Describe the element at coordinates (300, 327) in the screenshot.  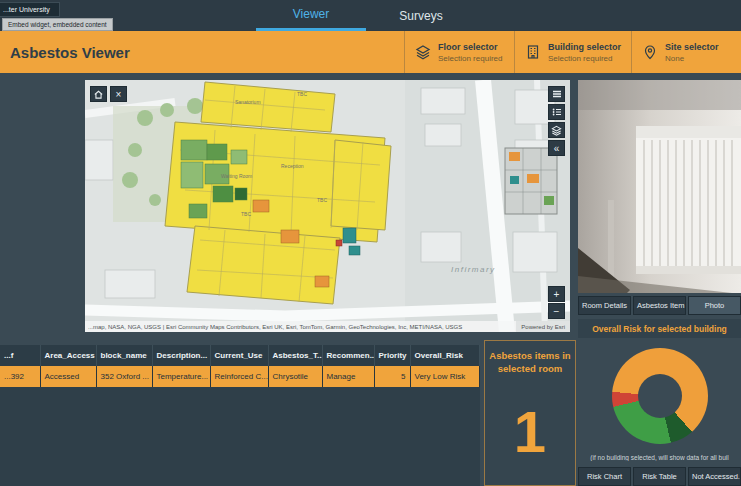
I see `attribution-text: ...map, NASA, NGA, USGS | Esri Community…` at that location.